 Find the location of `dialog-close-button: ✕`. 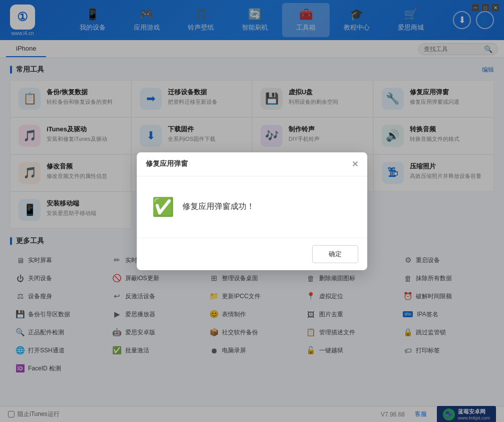

dialog-close-button: ✕ is located at coordinates (355, 164).